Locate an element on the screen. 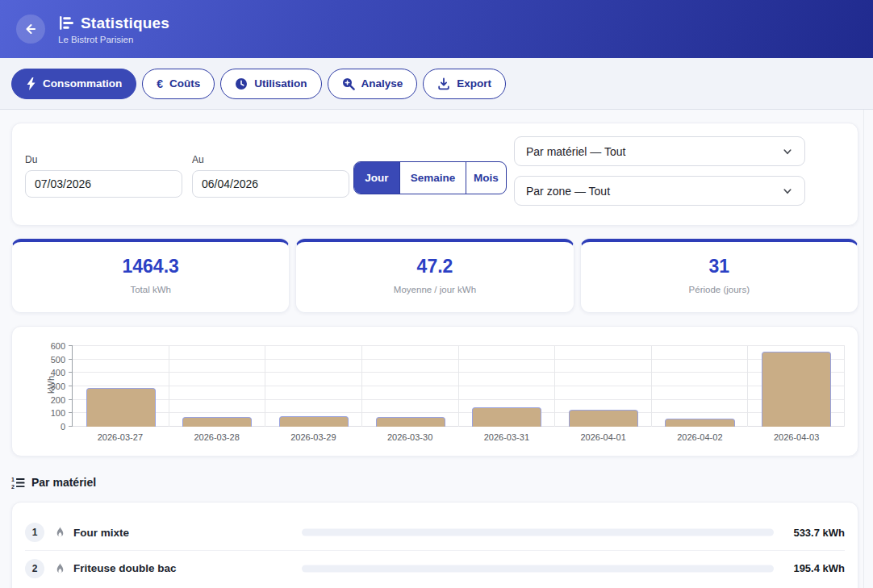 The height and width of the screenshot is (588, 873). chart-plot is located at coordinates (458, 386).